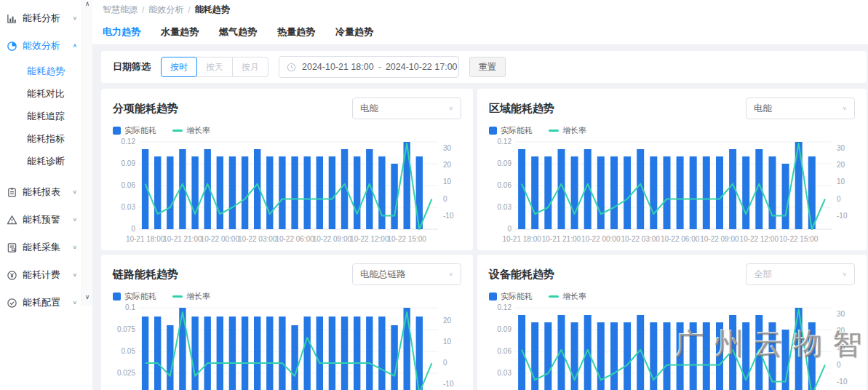 This screenshot has width=868, height=390. Describe the element at coordinates (369, 67) in the screenshot. I see `date-range-input: 2024-10-21 18:00 - 2024-10-22 17:00` at that location.